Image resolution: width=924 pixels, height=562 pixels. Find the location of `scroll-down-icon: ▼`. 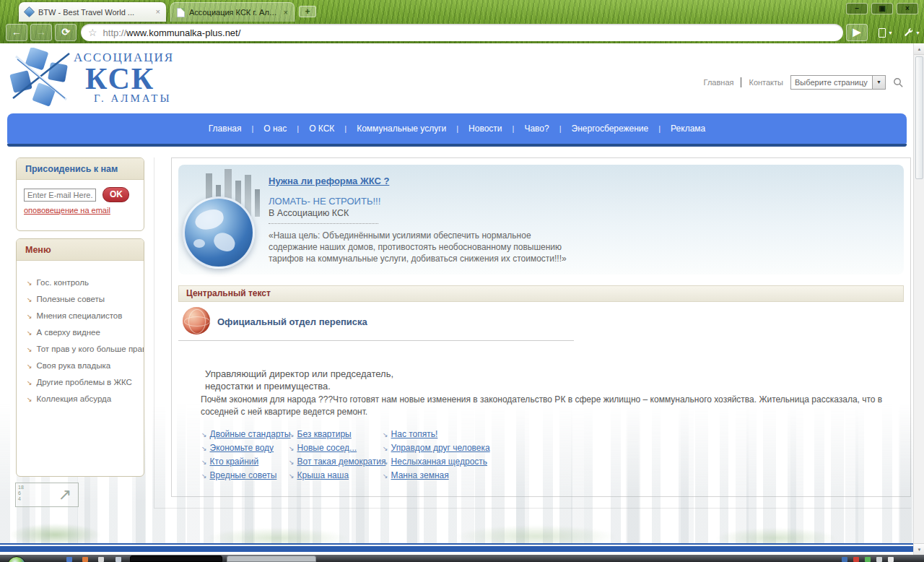

scroll-down-icon: ▼ is located at coordinates (919, 549).